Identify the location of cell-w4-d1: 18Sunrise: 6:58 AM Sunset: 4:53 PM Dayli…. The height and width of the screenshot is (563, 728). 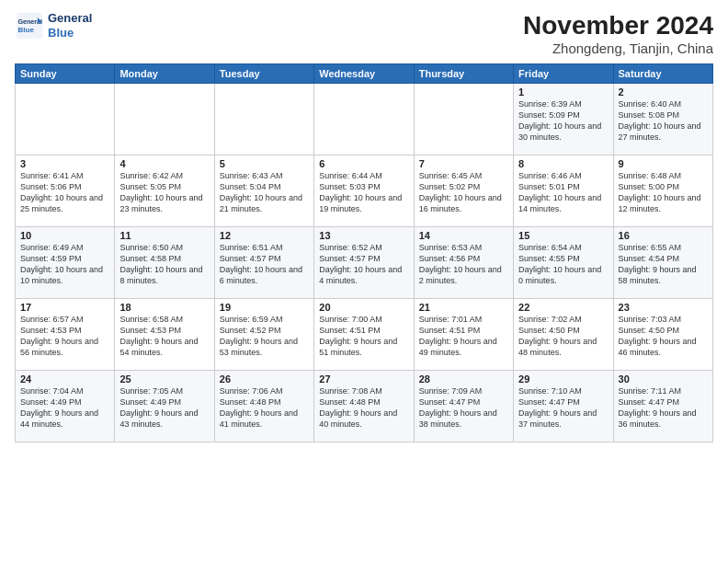
(165, 335).